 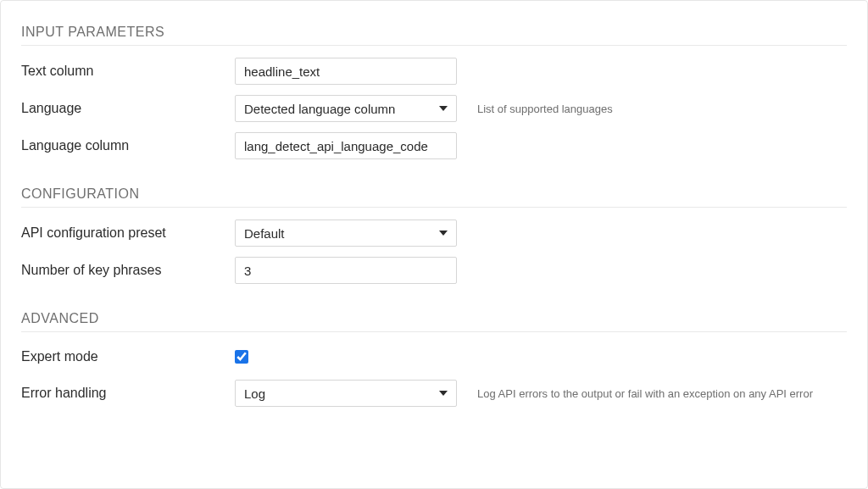 What do you see at coordinates (346, 233) in the screenshot?
I see `api-preset-select: Default` at bounding box center [346, 233].